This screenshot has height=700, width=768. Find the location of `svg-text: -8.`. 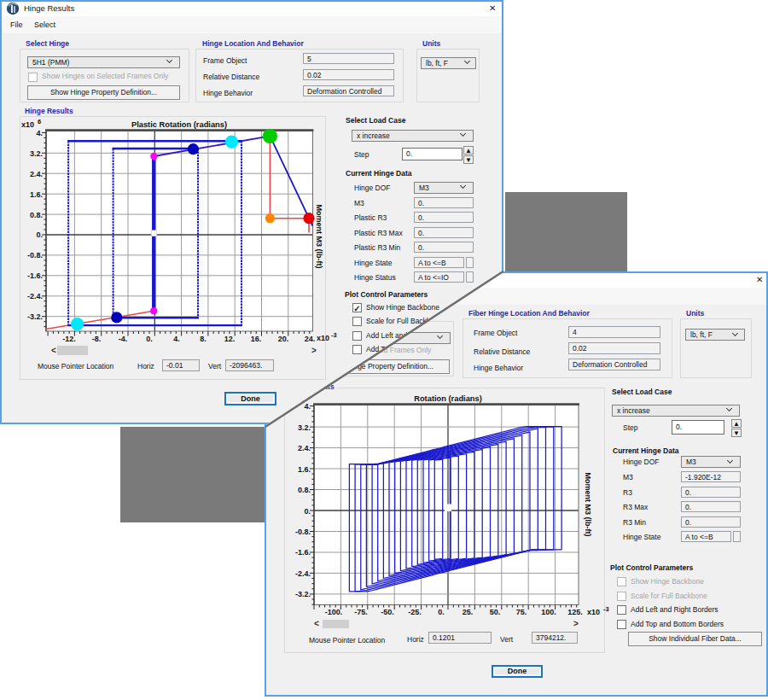

svg-text: -8. is located at coordinates (97, 339).